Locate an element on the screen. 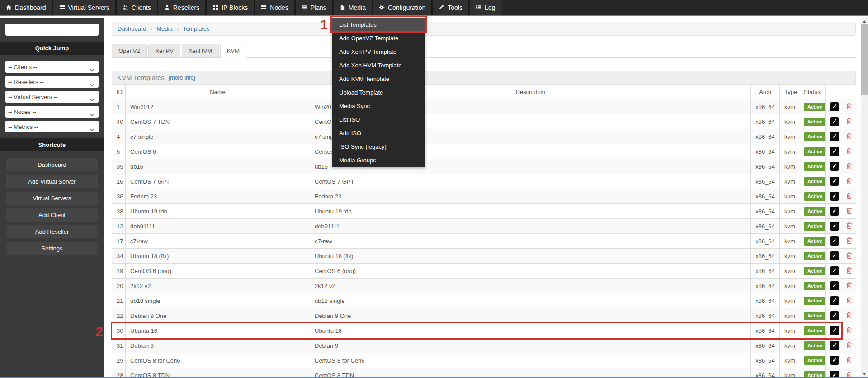 The width and height of the screenshot is (868, 378). cell-id: 36 is located at coordinates (119, 196).